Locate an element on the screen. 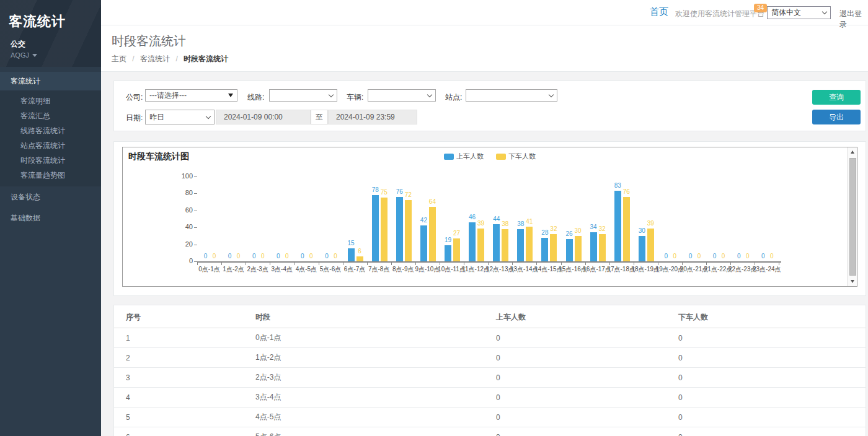  sidebar: 客流统计 公交 AQGJ 客流统计 客流明细客流汇总线路客流统计站点客流统计时段… is located at coordinates (51, 218).